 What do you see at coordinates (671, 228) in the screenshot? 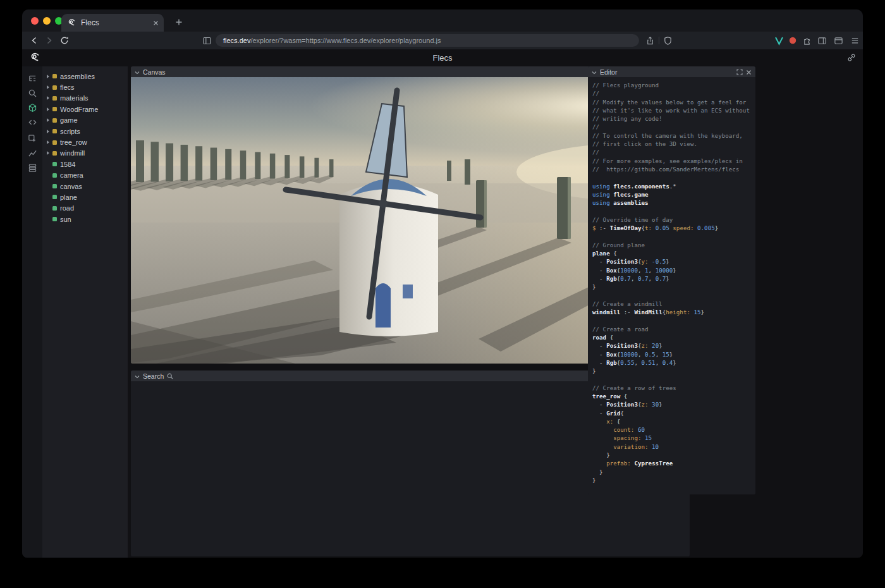
I see `code-line: $ :- TimeOfDay{t: 0.05 speed: 0.005}` at bounding box center [671, 228].